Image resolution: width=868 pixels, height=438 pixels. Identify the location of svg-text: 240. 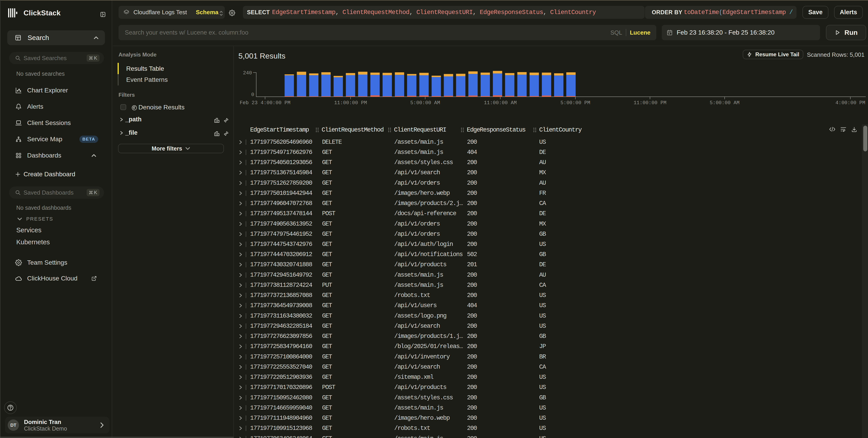
(247, 73).